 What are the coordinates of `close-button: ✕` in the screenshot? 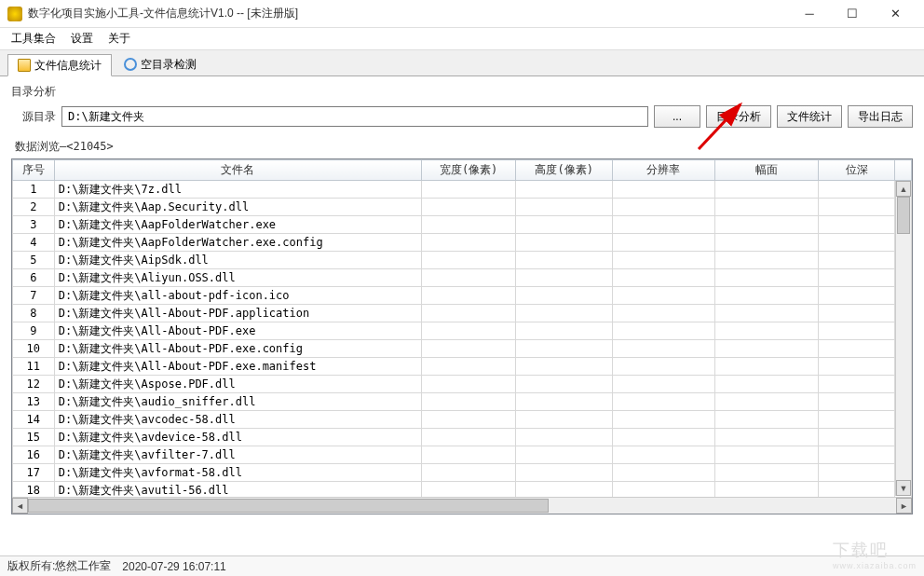 It's located at (895, 14).